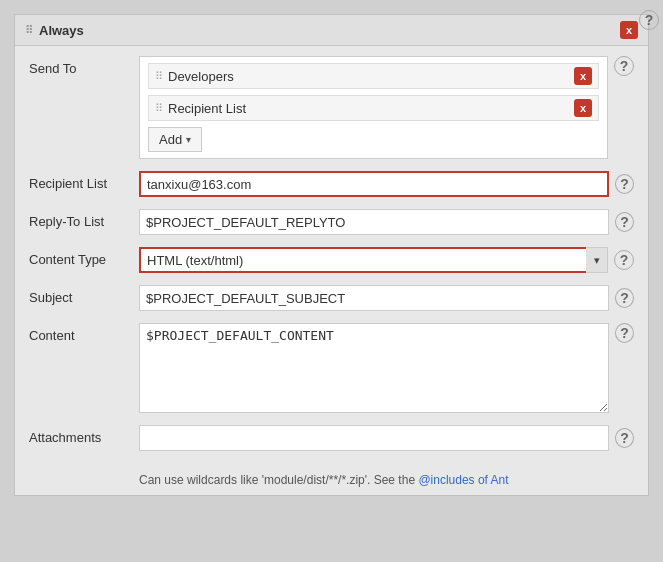 The image size is (663, 562). I want to click on remove-developers-button: x, so click(583, 76).